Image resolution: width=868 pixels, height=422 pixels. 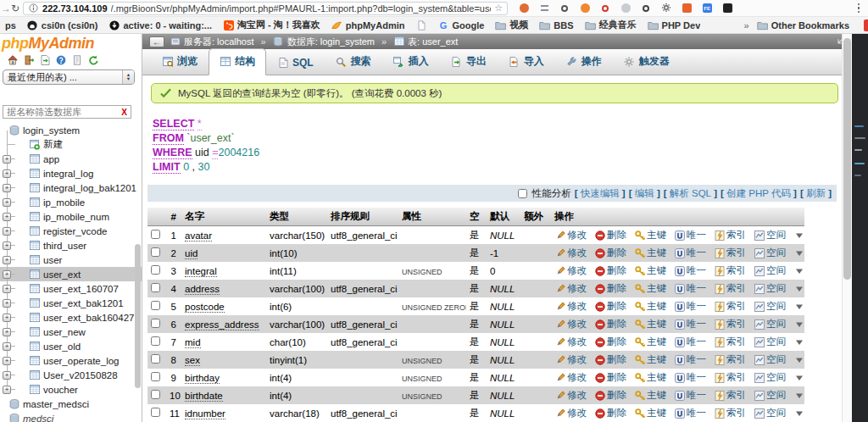 What do you see at coordinates (678, 217) in the screenshot?
I see `column-header: 操作` at bounding box center [678, 217].